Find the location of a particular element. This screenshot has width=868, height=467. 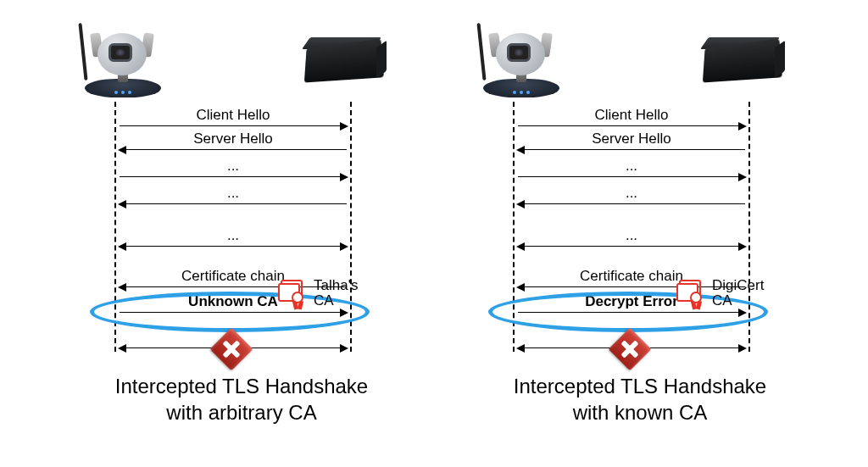

caption: Intercepted TLS Handshake with known CA is located at coordinates (640, 399).